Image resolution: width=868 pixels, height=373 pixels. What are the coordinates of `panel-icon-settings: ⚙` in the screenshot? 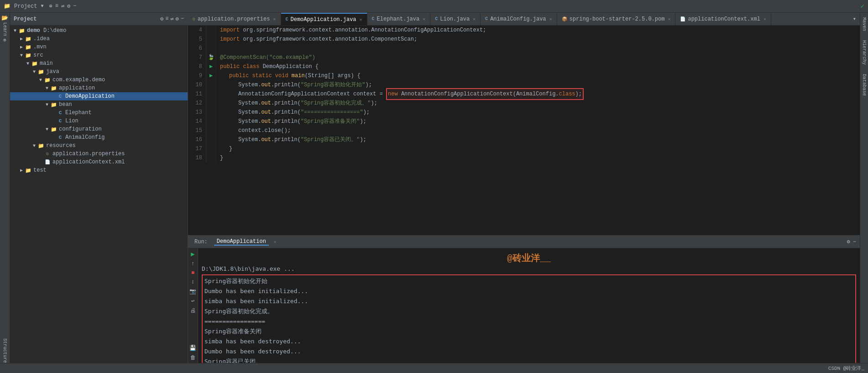 It's located at (177, 19).